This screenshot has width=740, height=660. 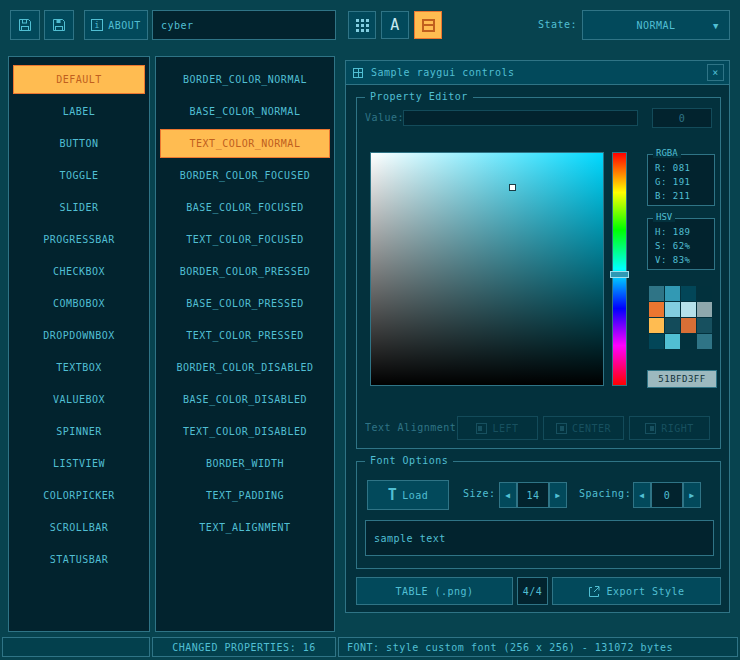 What do you see at coordinates (656, 26) in the screenshot?
I see `state-dropdown-value: NORMAL` at bounding box center [656, 26].